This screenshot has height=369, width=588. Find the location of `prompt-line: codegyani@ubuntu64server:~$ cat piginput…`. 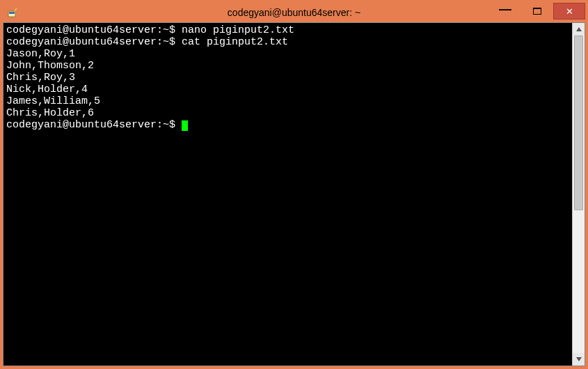

prompt-line: codegyani@ubuntu64server:~$ cat piginput… is located at coordinates (288, 42).